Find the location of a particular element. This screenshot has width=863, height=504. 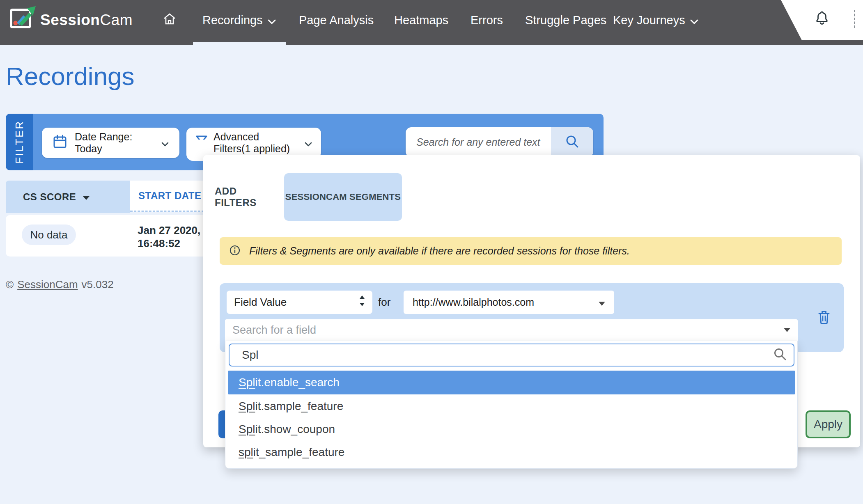

kebab-menu-icon is located at coordinates (855, 19).